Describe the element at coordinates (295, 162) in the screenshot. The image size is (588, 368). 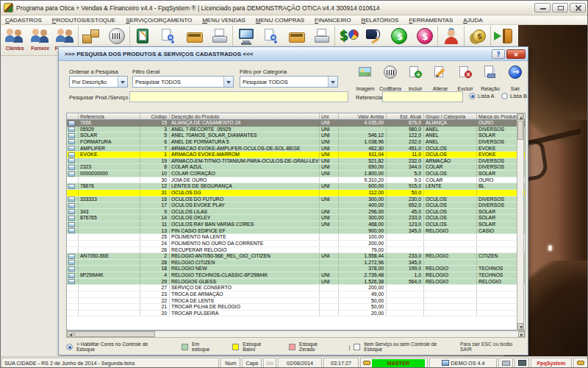
I see `table-row: 19 ARMACO-EM-TITNIO-TITANIUM-PARA-OCULOS…` at that location.